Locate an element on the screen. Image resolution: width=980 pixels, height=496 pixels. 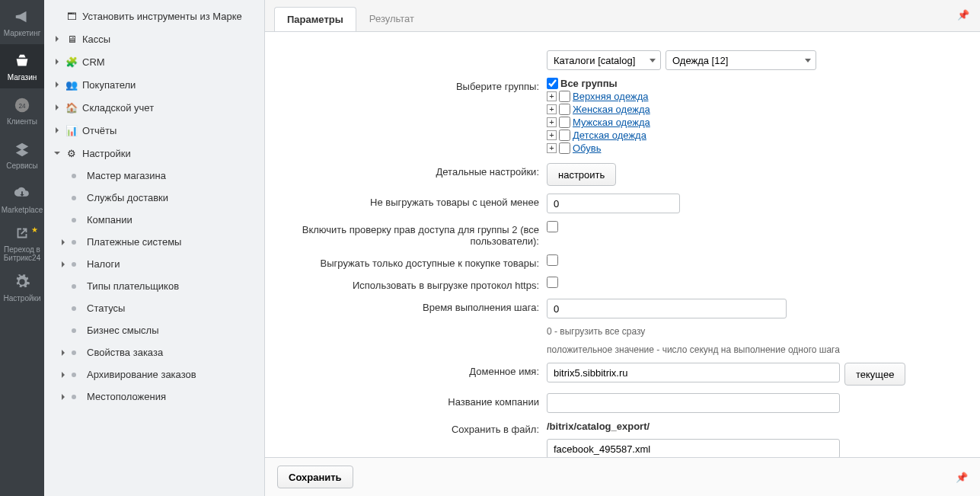
external-icon is located at coordinates (22, 233).